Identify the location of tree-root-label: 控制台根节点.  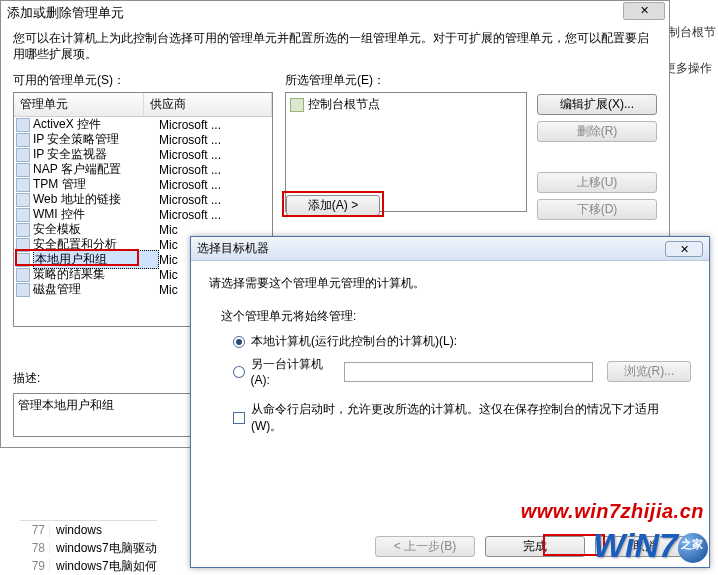
(344, 104).